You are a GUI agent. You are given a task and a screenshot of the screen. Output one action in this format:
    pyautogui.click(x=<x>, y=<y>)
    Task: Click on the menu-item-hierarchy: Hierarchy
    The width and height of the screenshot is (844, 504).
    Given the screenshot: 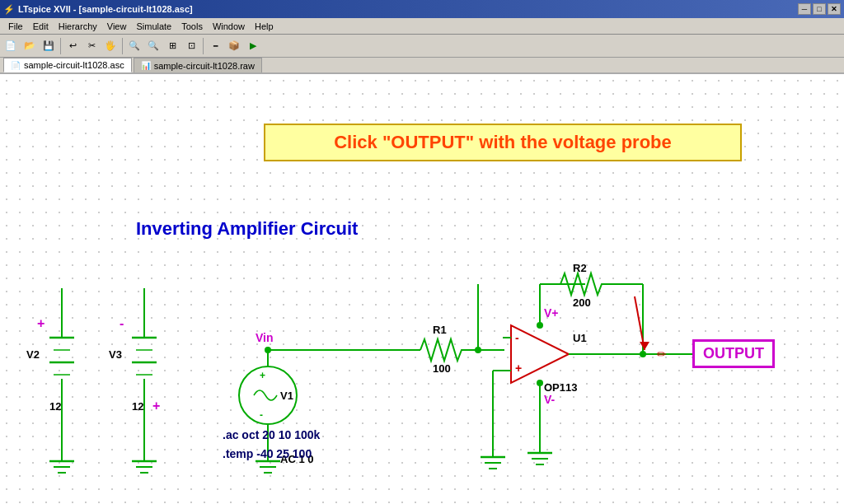 What is the action you would take?
    pyautogui.click(x=77, y=26)
    